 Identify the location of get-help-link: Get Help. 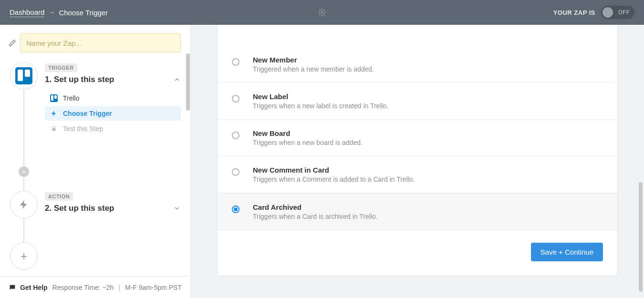
(28, 288).